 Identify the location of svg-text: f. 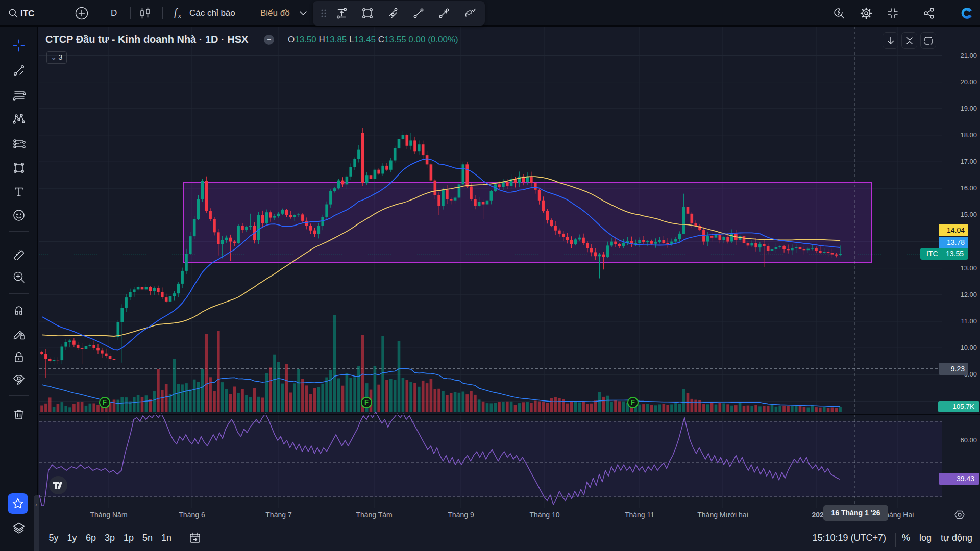
(176, 12).